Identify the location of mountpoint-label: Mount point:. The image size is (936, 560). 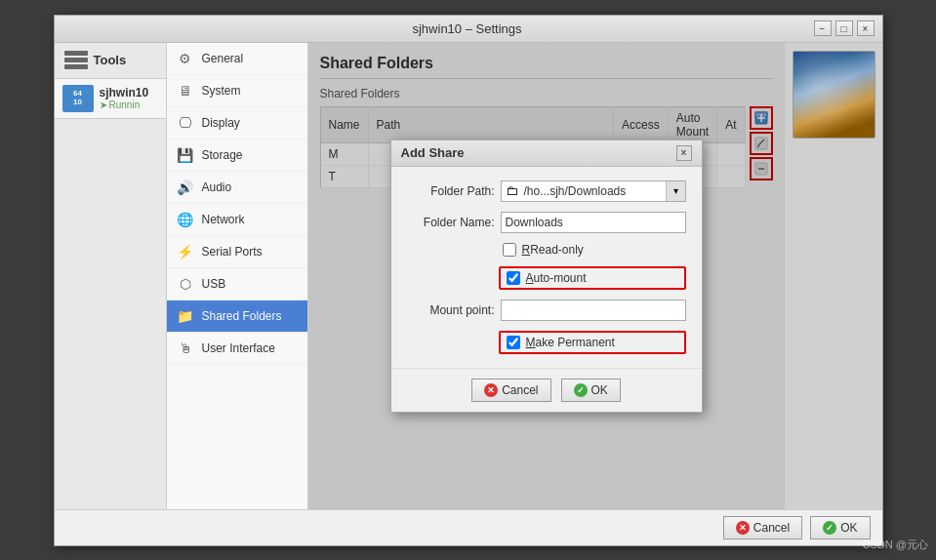
(451, 310).